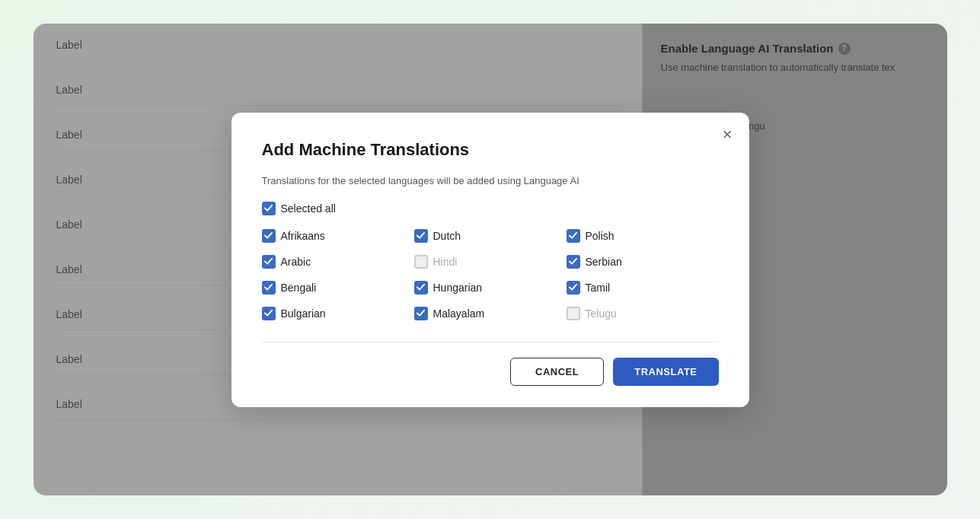 The image size is (980, 519). I want to click on lang-telugu: Telugu, so click(643, 314).